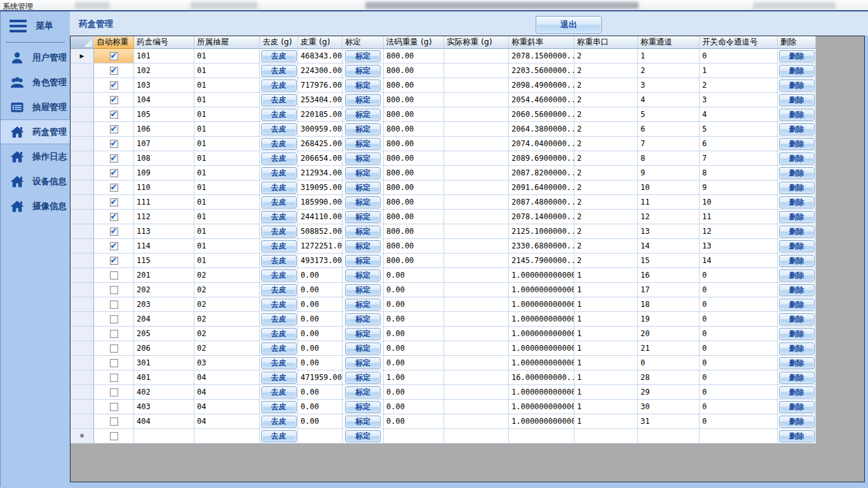  I want to click on switch-channel-cell: 8, so click(738, 173).